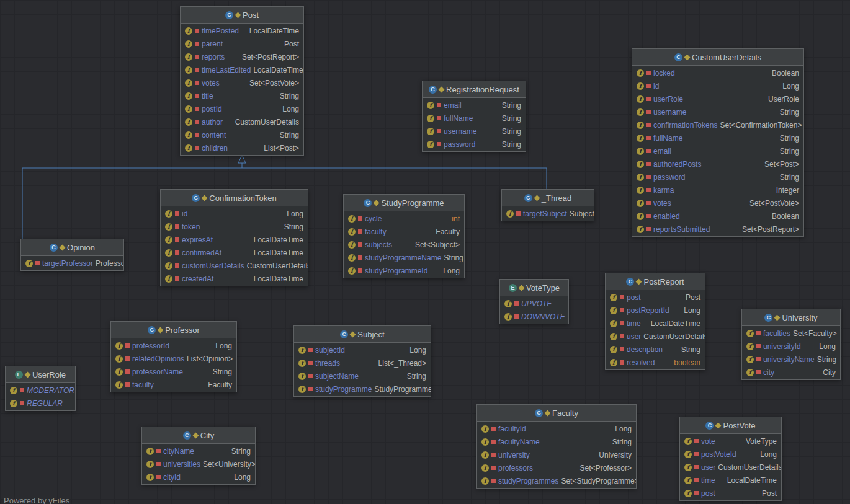 Image resolution: width=850 pixels, height=504 pixels. Describe the element at coordinates (731, 425) in the screenshot. I see `class-header: CPostVote` at that location.